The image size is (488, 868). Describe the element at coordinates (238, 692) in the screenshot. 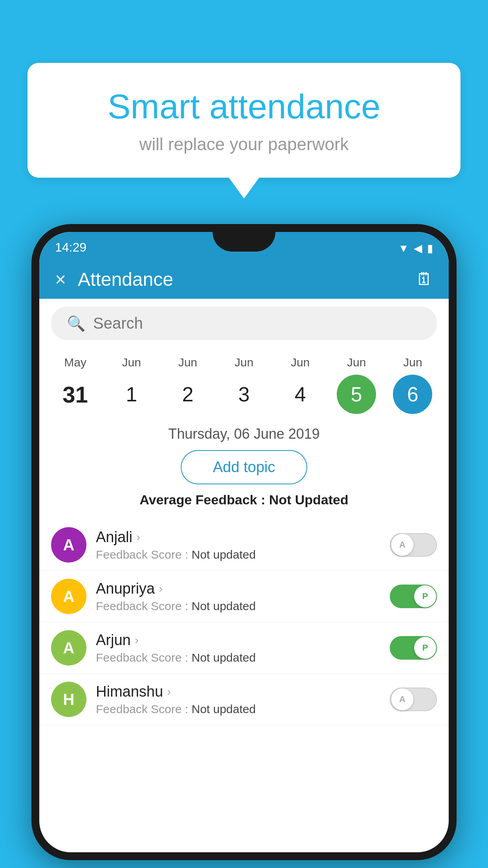

I see `student-name: Himanshu ›` at that location.